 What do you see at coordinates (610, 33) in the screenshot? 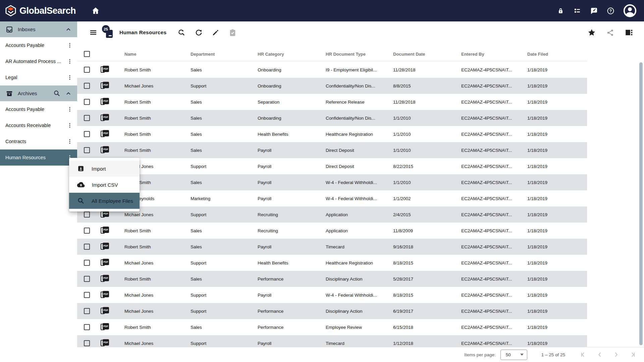
I see `share-icon` at bounding box center [610, 33].